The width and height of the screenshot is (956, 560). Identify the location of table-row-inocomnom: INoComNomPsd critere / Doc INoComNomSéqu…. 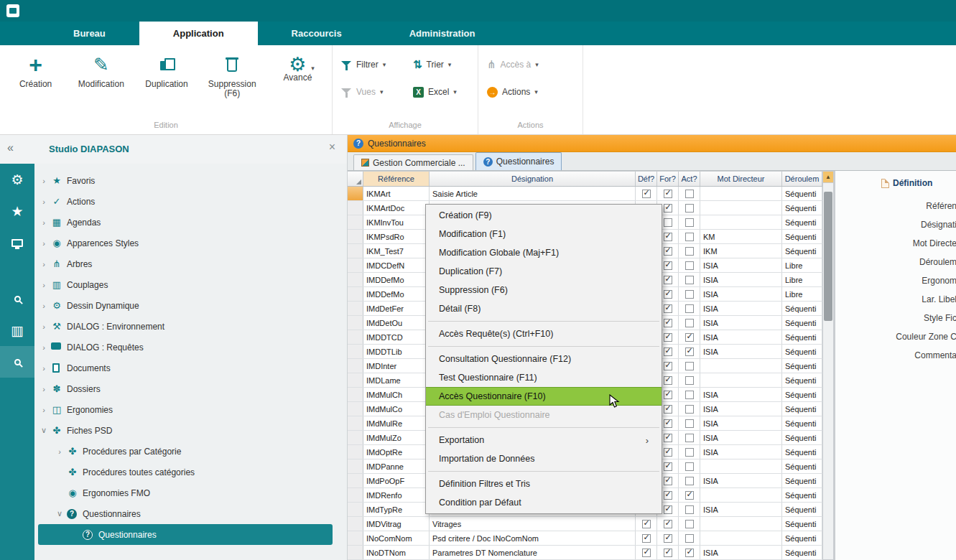
(585, 538).